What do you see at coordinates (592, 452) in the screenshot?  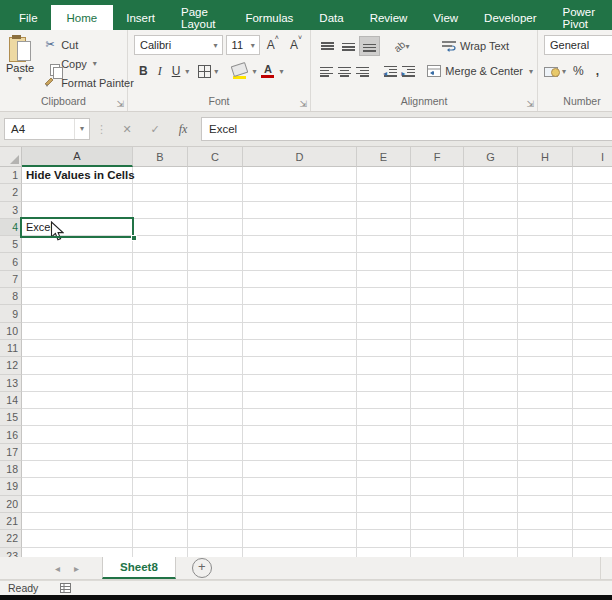 I see `cell-i17` at bounding box center [592, 452].